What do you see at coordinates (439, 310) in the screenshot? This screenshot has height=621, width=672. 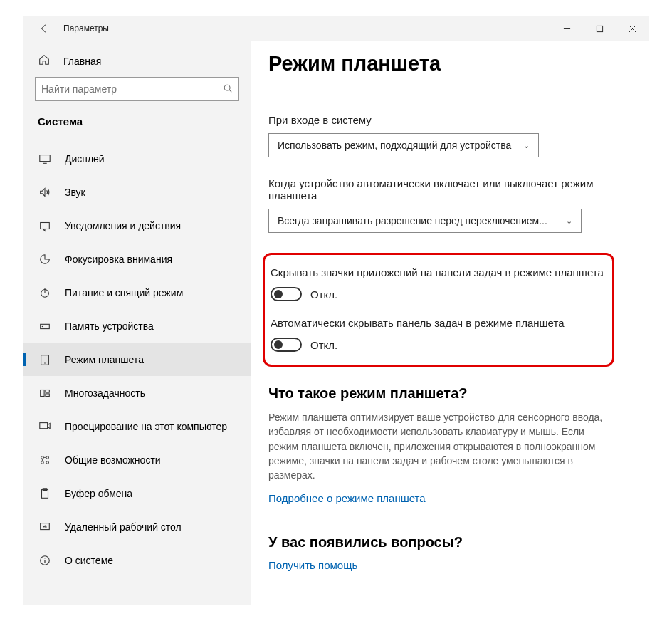 I see `highlight-box: Скрывать значки приложений на панели зад…` at bounding box center [439, 310].